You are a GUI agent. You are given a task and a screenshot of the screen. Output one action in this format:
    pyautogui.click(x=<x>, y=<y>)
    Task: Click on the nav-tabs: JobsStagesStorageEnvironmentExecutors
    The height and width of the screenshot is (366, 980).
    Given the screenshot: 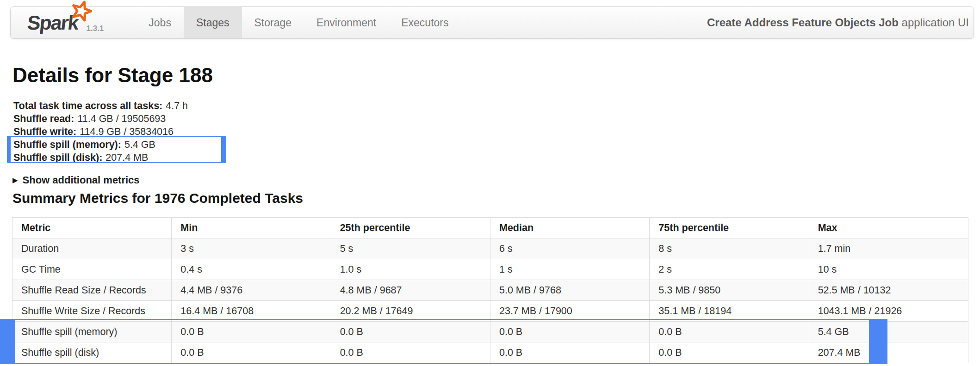 What is the action you would take?
    pyautogui.click(x=298, y=23)
    